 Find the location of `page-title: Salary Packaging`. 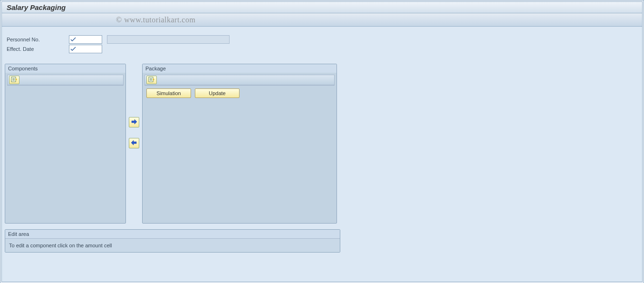

page-title: Salary Packaging is located at coordinates (36, 8).